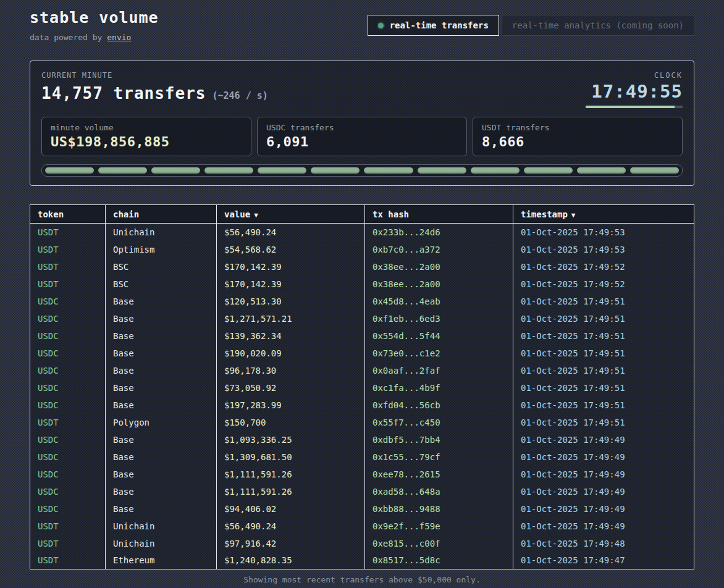 This screenshot has height=588, width=724. Describe the element at coordinates (119, 37) in the screenshot. I see `envio-link: envio` at that location.